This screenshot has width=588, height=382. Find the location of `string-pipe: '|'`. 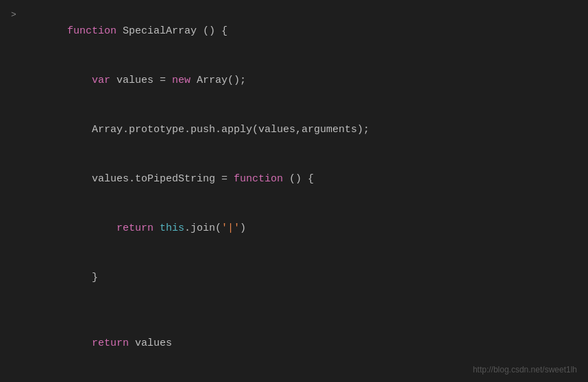

string-pipe: '|' is located at coordinates (230, 229).